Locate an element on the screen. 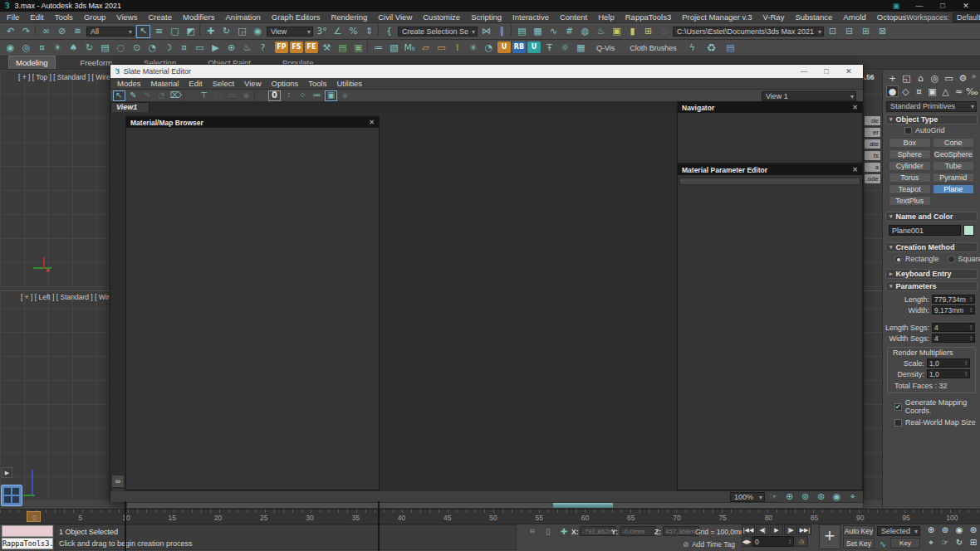 The width and height of the screenshot is (980, 551). menu-item: V-Ray is located at coordinates (774, 17).